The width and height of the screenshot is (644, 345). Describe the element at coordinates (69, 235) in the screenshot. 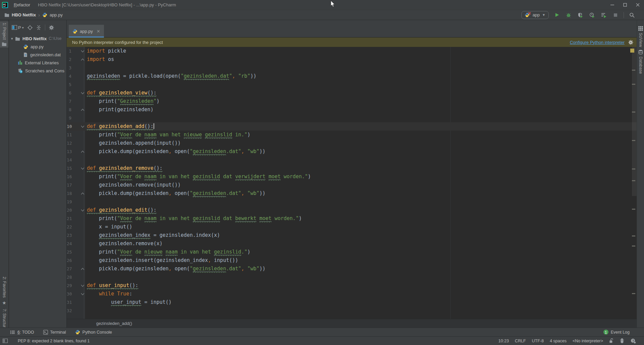

I see `line-number: 23` at that location.